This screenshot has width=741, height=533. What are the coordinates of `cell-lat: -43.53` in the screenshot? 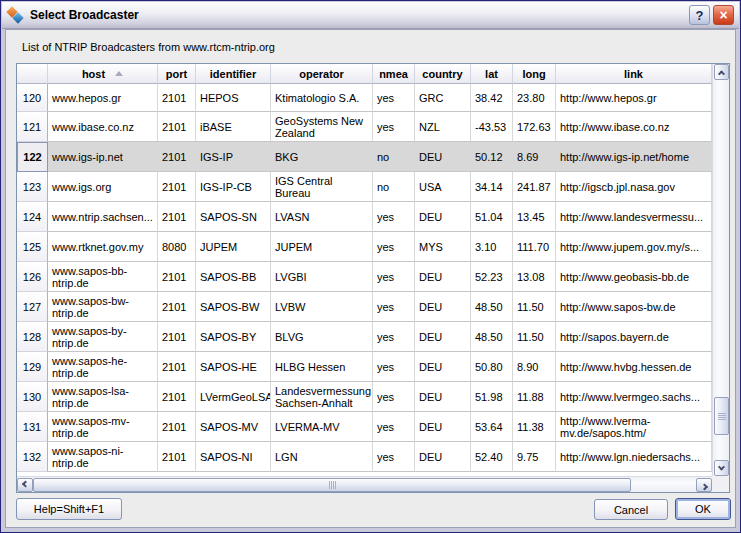 It's located at (492, 127).